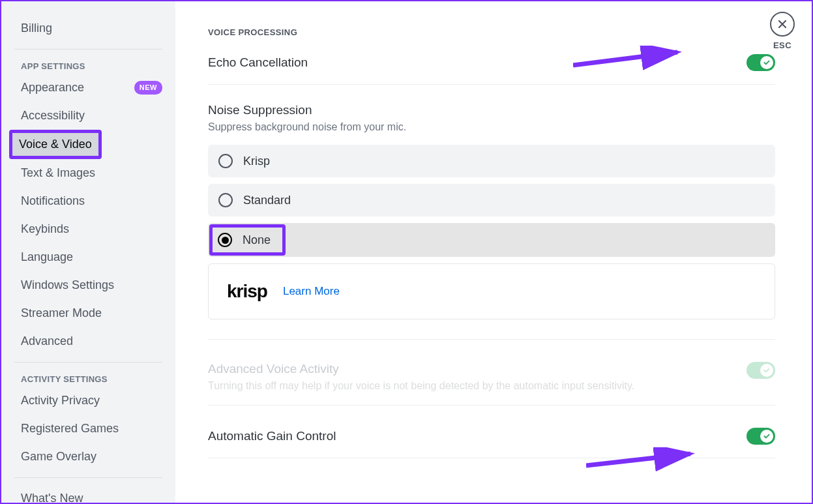 The width and height of the screenshot is (813, 504). Describe the element at coordinates (91, 400) in the screenshot. I see `sidebar-item-activity-privacy: Activity Privacy` at that location.